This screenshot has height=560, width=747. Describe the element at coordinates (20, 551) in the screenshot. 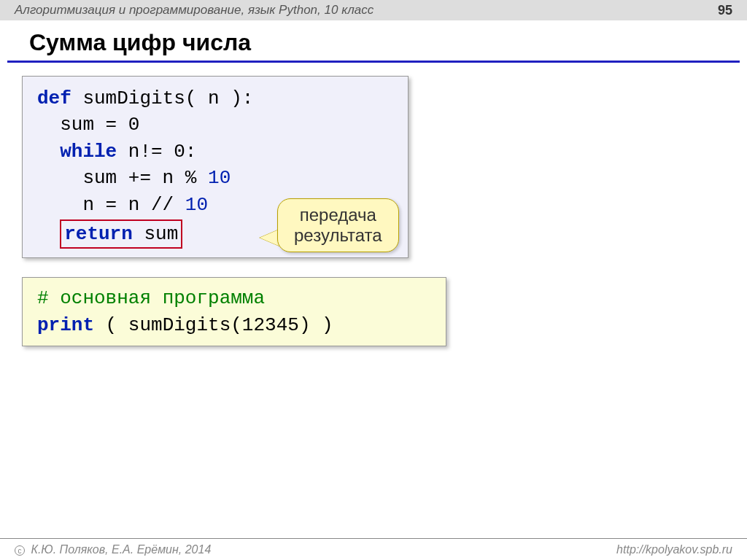

I see `copyright-icon: c` at that location.